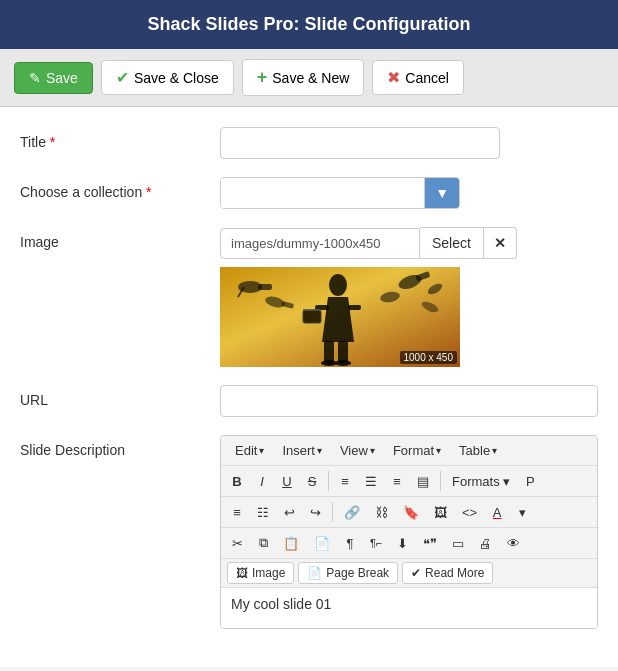  What do you see at coordinates (309, 193) in the screenshot?
I see `collection-row: Choose a collection * Collection 01 ▼` at bounding box center [309, 193].